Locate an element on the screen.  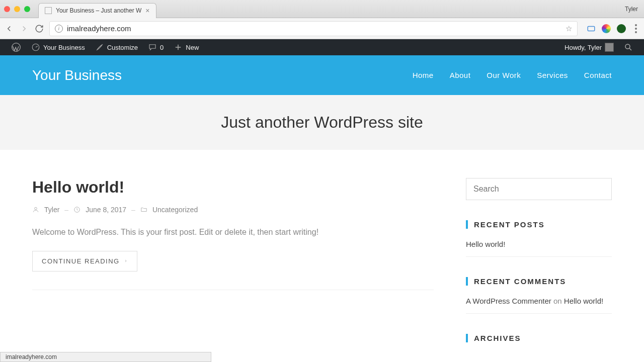
wp-logo-button is located at coordinates (16, 47).